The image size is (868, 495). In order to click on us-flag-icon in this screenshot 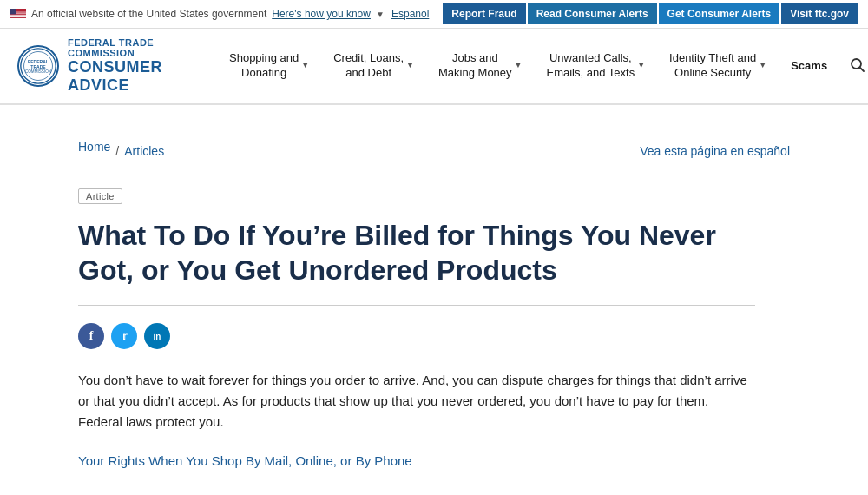, I will do `click(18, 14)`.